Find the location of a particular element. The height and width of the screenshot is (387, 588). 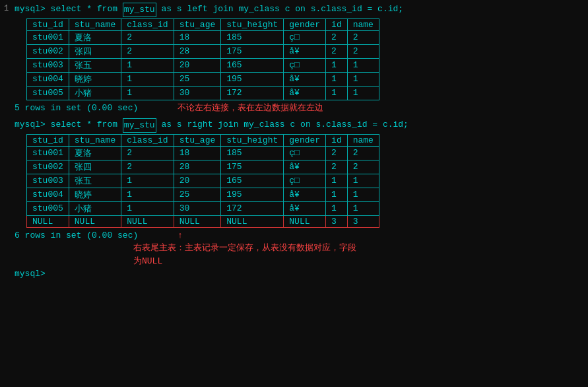

table2-null-cell-3: NULL is located at coordinates (197, 221).